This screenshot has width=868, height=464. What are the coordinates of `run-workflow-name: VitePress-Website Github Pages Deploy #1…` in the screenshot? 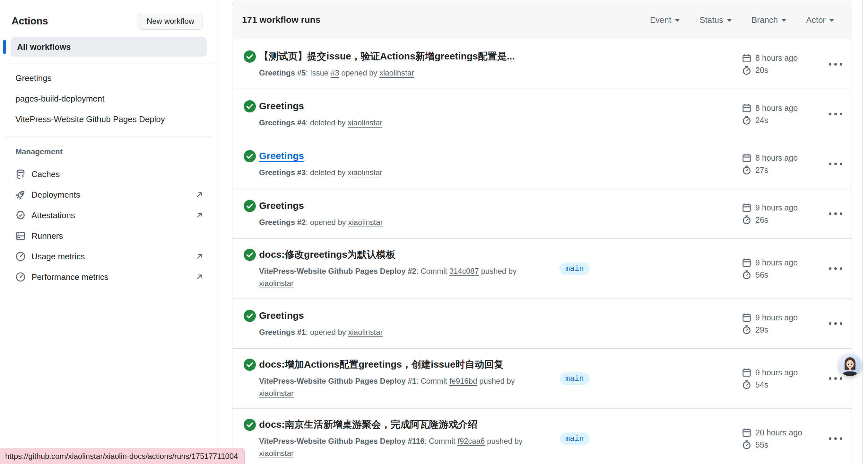 It's located at (342, 441).